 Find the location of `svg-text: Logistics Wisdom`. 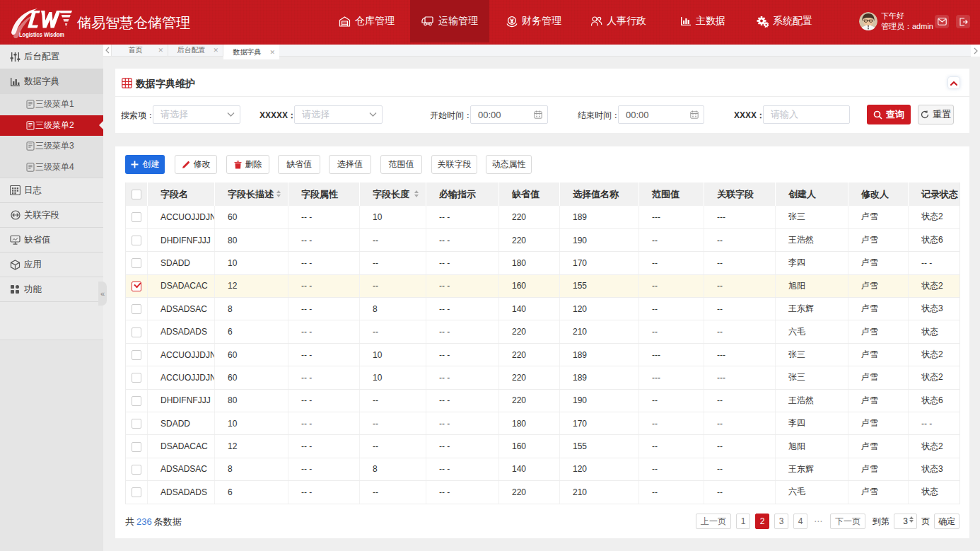

svg-text: Logistics Wisdom is located at coordinates (42, 35).